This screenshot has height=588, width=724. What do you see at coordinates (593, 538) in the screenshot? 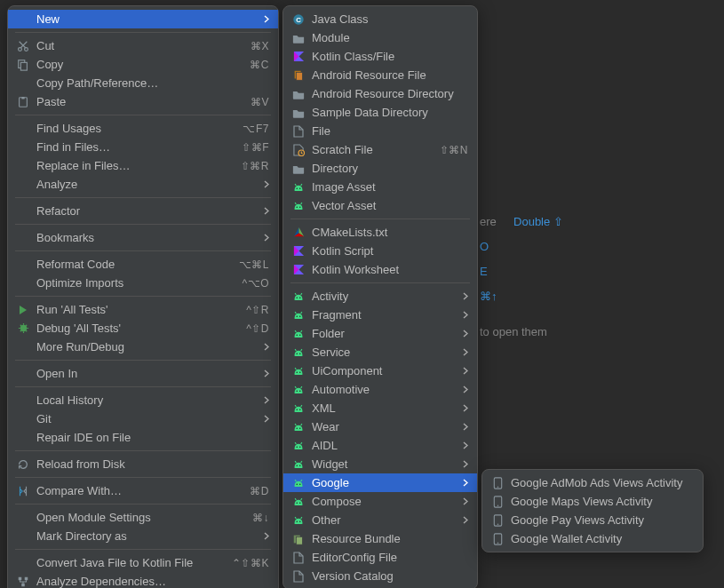
I see `menu-item-wallet: Google Wallet Activity` at bounding box center [593, 538].